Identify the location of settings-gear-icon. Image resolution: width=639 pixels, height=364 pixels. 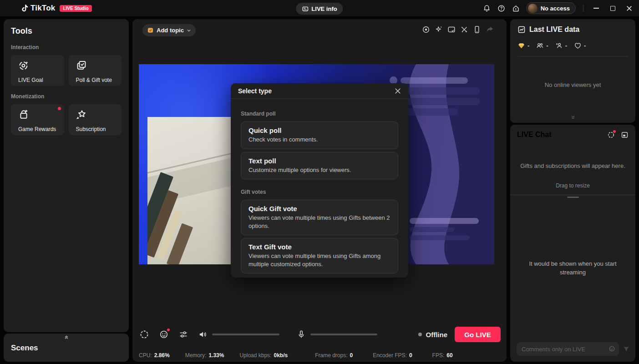
(144, 334).